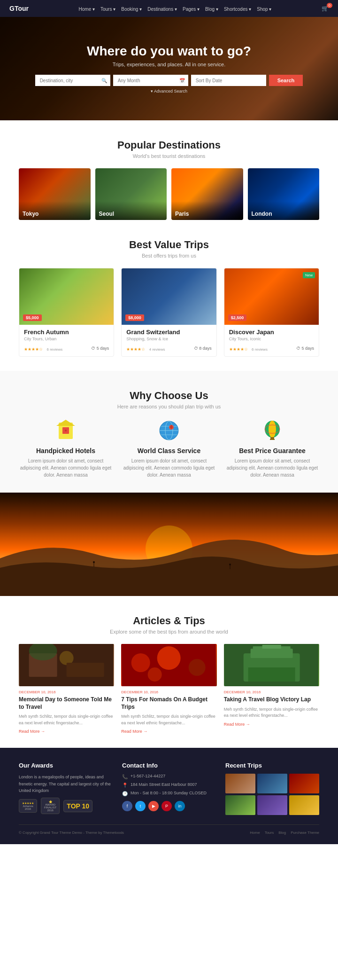  I want to click on trip-french-duration: ⏱ 5 days, so click(100, 348).